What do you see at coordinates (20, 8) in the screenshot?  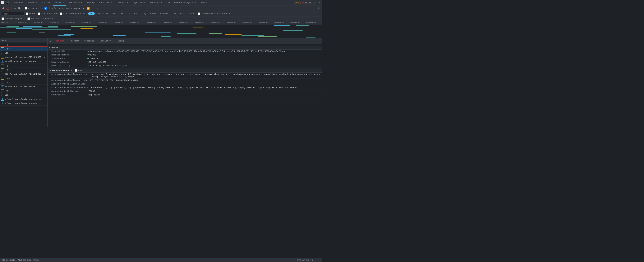 I see `search-icon: 🔍` at bounding box center [20, 8].